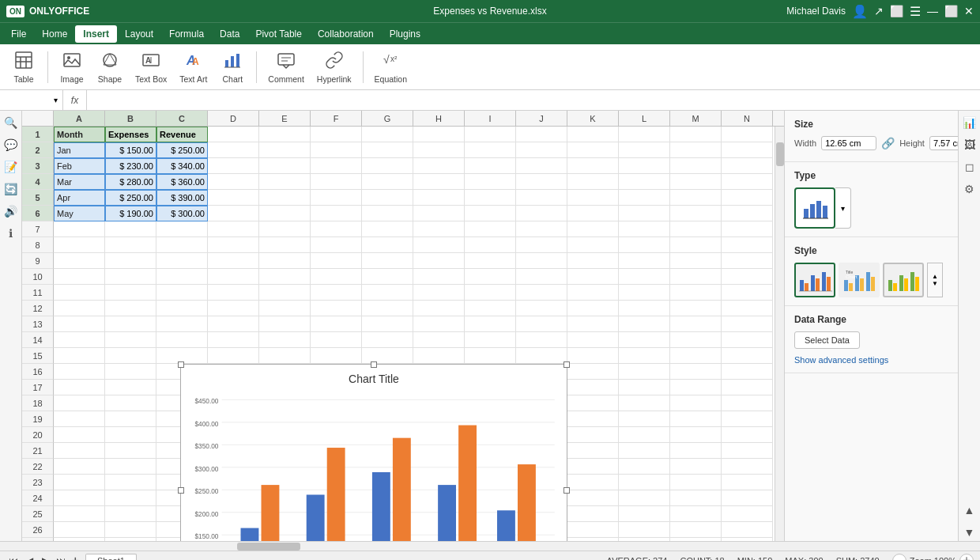  I want to click on vertical-scrollbar, so click(779, 334).